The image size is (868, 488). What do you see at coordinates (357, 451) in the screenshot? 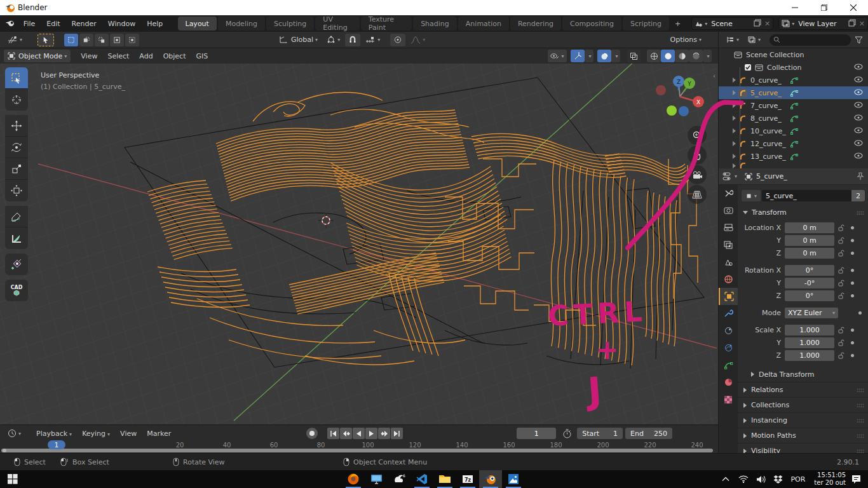
I see `timeline-scrollbar` at bounding box center [357, 451].